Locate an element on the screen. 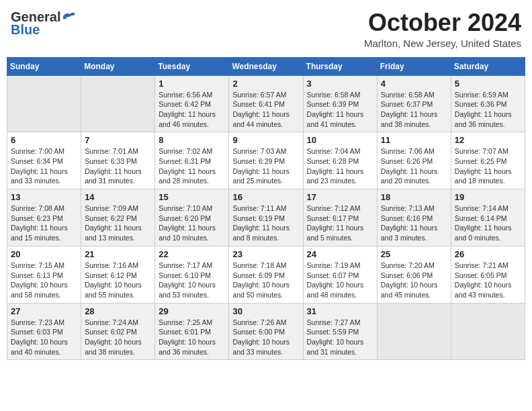  day-number: 13 is located at coordinates (44, 197).